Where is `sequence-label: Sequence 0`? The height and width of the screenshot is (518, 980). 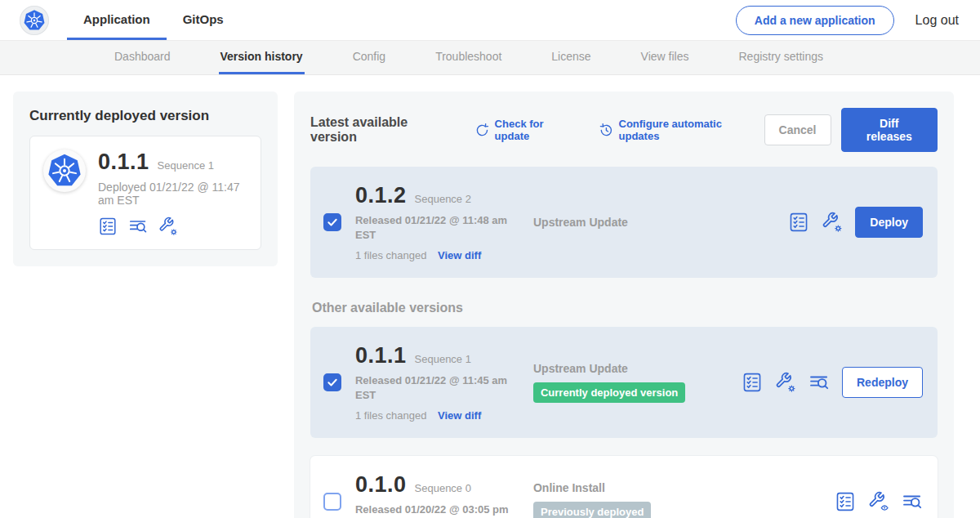 sequence-label: Sequence 0 is located at coordinates (443, 489).